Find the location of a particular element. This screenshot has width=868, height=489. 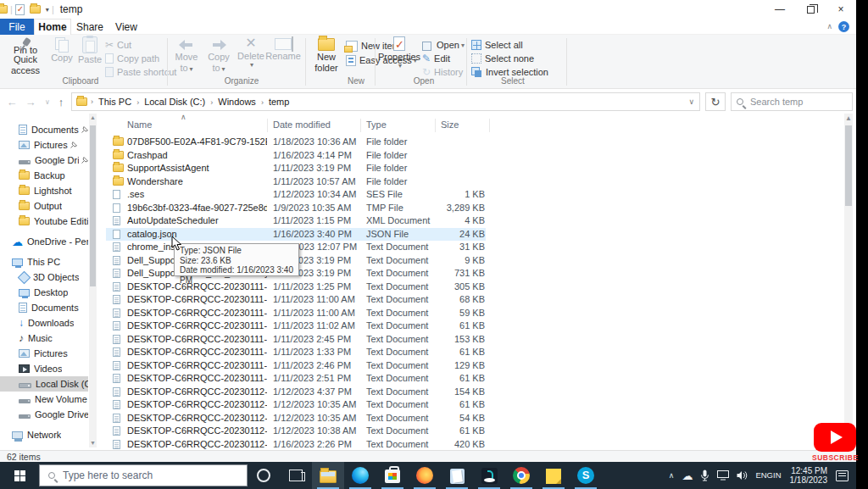

explorer-taskbar-button is located at coordinates (328, 475).